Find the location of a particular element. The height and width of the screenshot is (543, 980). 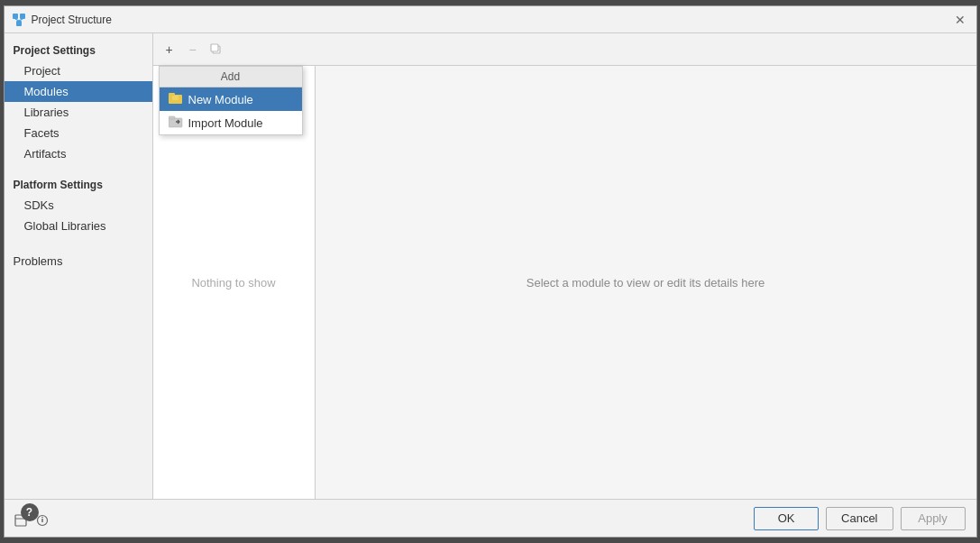

remove-button: − is located at coordinates (193, 50).